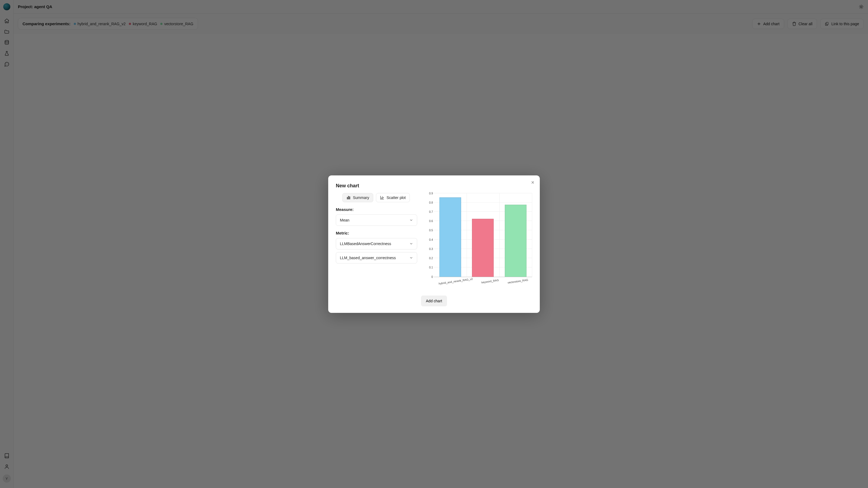 The image size is (868, 488). What do you see at coordinates (483, 283) in the screenshot?
I see `chart-x-labels: hybrid_and_rerank_RAG_v2keyword_RAGvecto…` at bounding box center [483, 283].